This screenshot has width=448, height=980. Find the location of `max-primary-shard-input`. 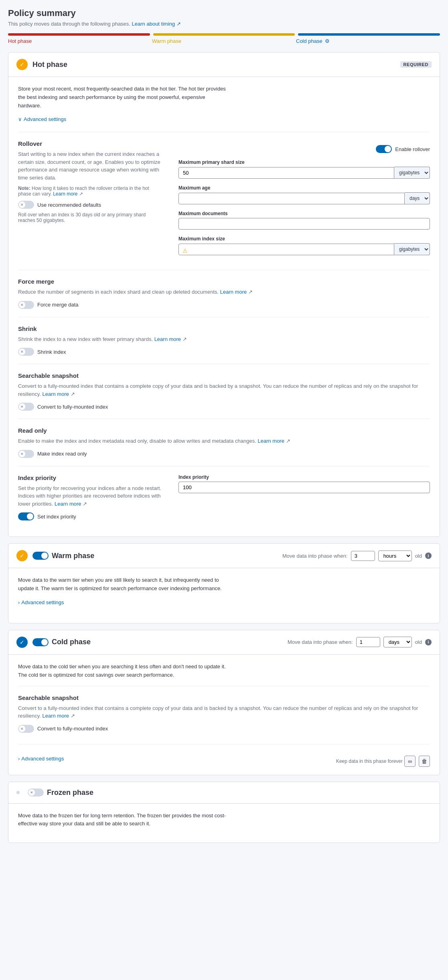

max-primary-shard-input is located at coordinates (286, 173).